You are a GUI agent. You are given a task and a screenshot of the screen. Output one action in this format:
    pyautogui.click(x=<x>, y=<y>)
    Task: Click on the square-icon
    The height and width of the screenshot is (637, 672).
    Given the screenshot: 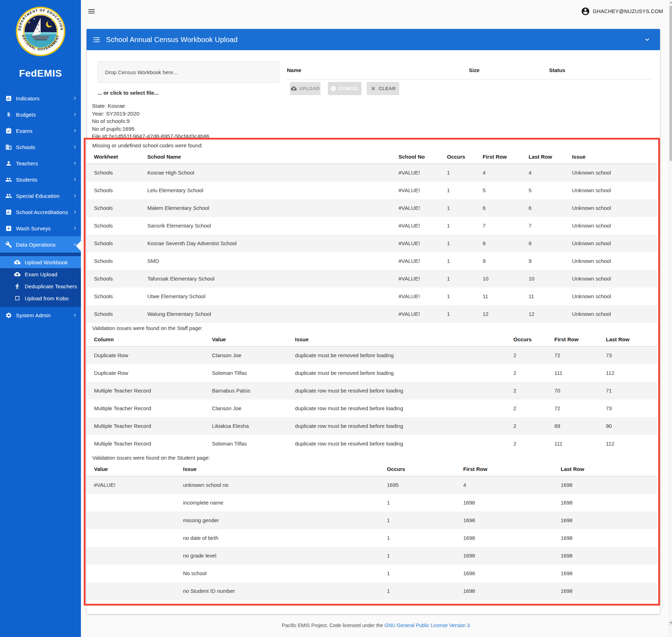 What is the action you would take?
    pyautogui.click(x=17, y=298)
    